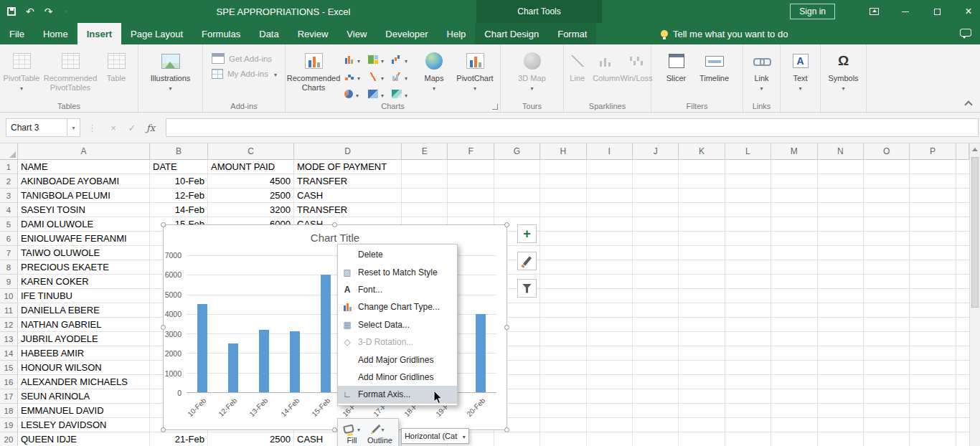  Describe the element at coordinates (334, 225) in the screenshot. I see `chart-resize-handle` at that location.